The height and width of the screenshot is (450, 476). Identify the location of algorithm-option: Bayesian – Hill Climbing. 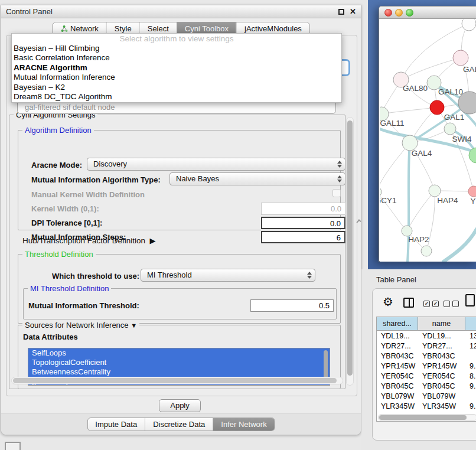
(177, 48).